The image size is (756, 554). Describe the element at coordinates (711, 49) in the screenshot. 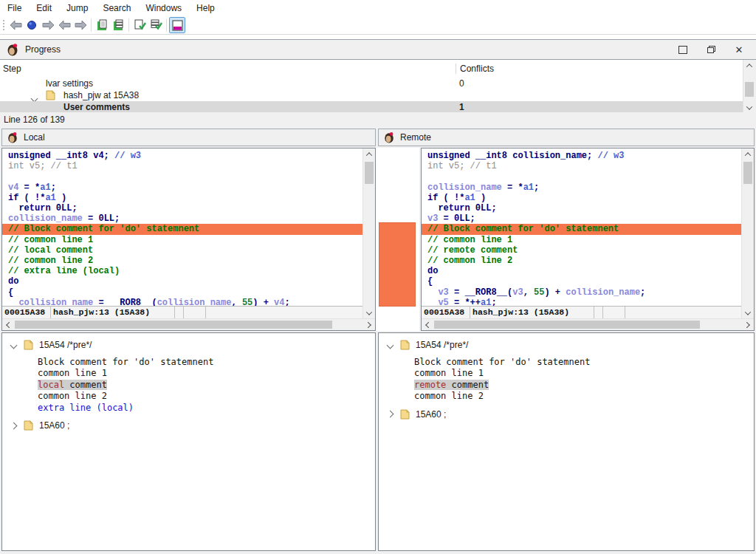

I see `restore-button` at that location.